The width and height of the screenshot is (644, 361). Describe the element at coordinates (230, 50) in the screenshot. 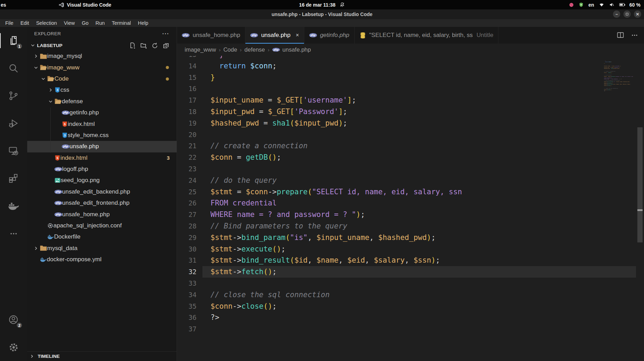

I see `breadcrumb-code: Code` at that location.